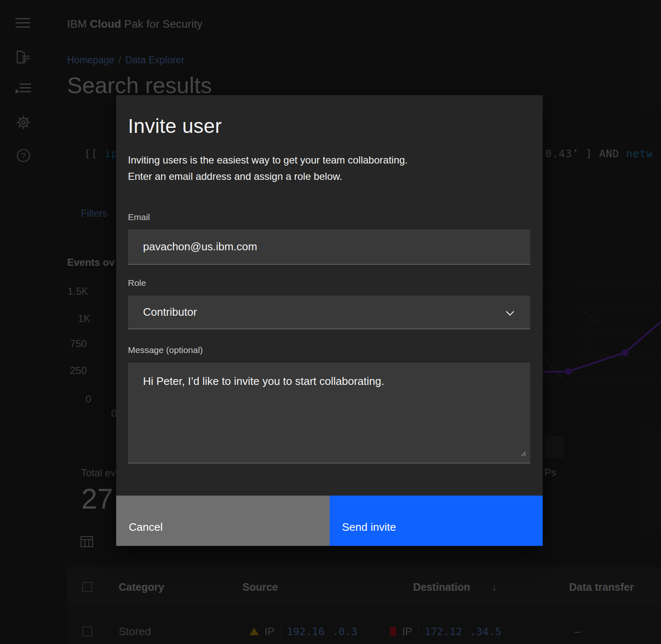  I want to click on modal-title: Invite user, so click(329, 117).